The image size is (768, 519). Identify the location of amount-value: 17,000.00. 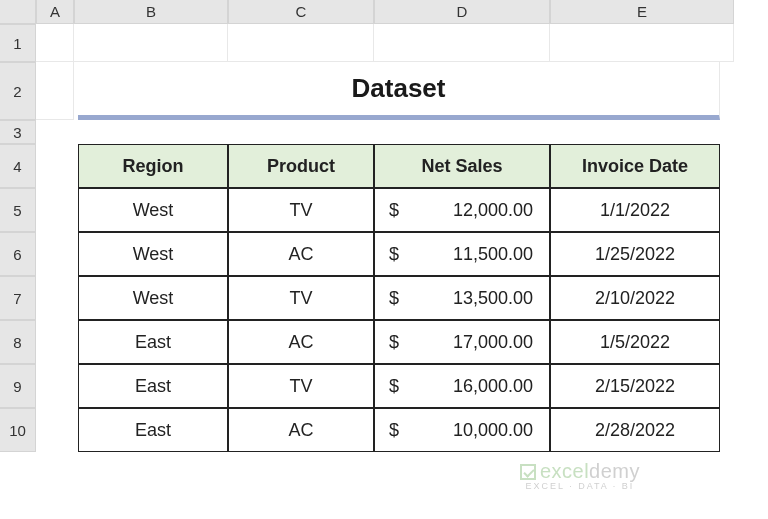
(493, 342).